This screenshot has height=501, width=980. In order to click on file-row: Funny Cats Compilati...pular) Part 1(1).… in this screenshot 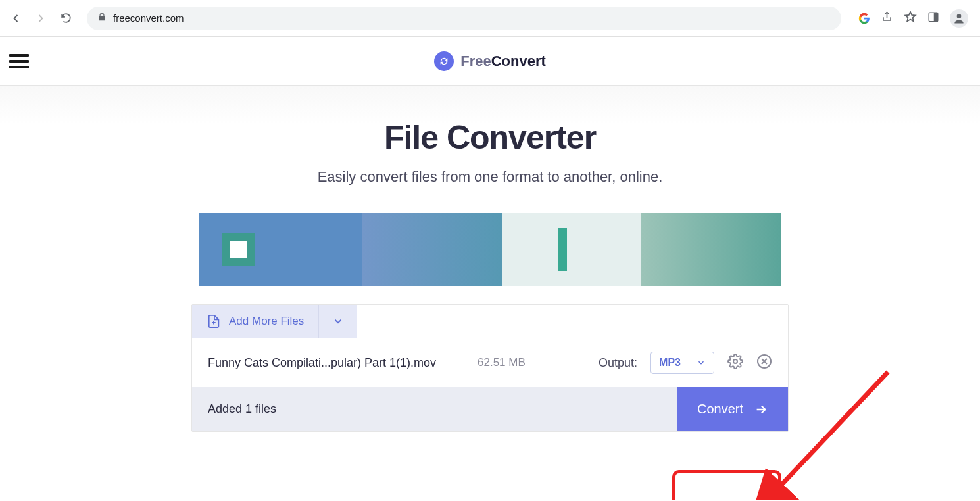, I will do `click(490, 363)`.